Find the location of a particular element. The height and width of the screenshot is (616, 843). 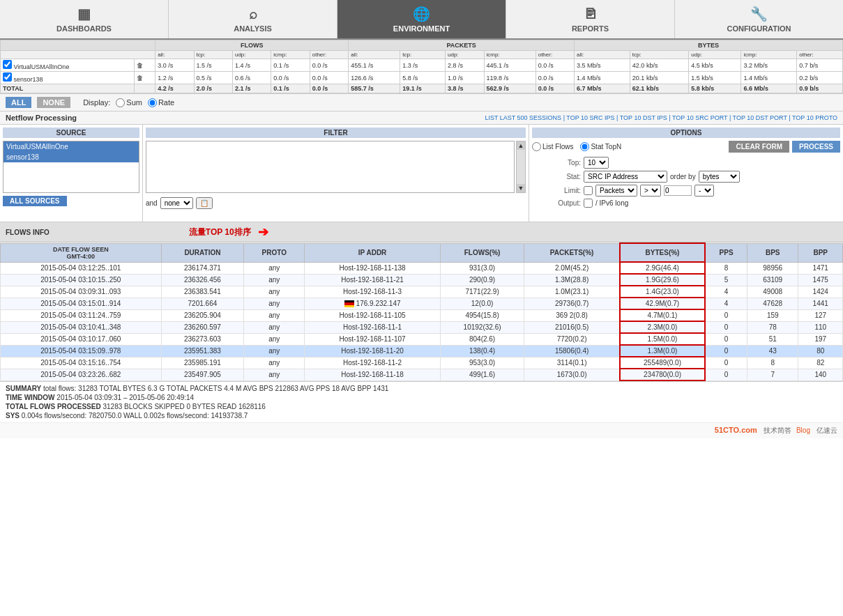

source-item-2: sensor138 is located at coordinates (71, 157).